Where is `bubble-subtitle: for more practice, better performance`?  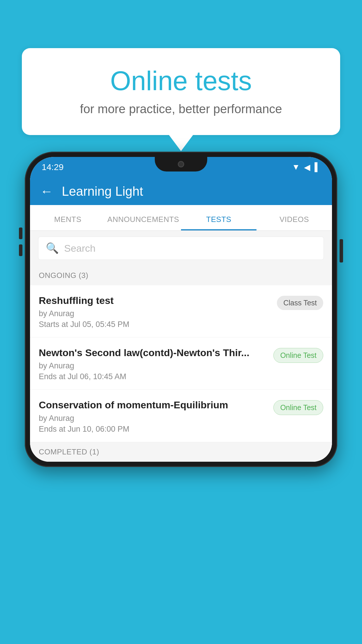
bubble-subtitle: for more practice, better performance is located at coordinates (181, 109).